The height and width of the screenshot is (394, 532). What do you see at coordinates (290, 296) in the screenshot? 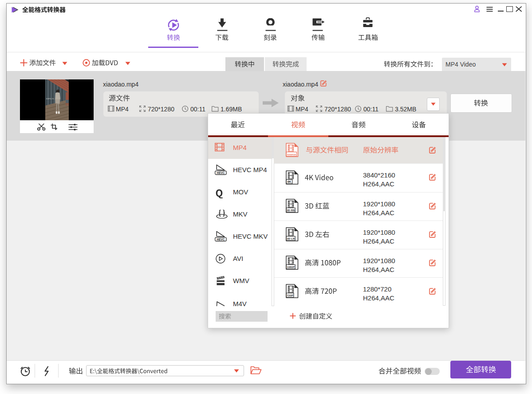
I see `svg-text: 720P` at bounding box center [290, 296].